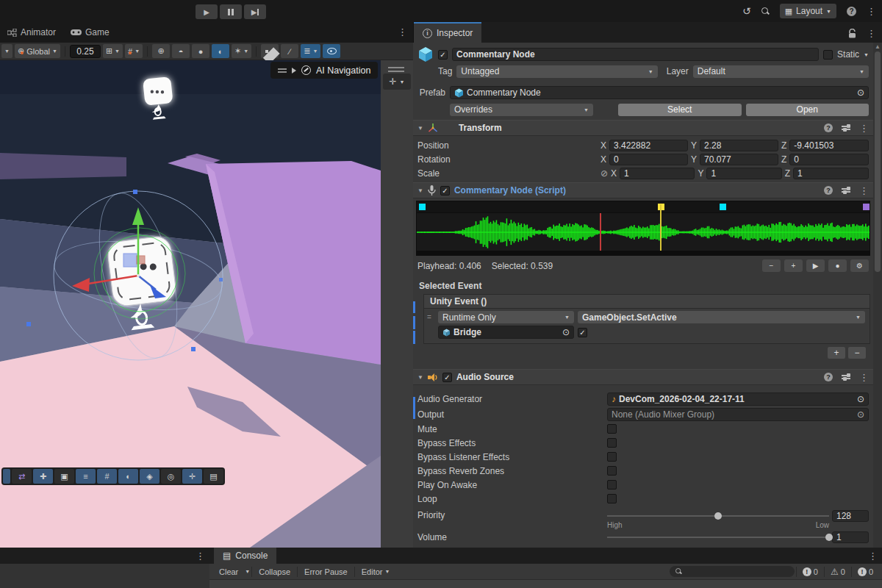 The width and height of the screenshot is (882, 588). What do you see at coordinates (506, 332) in the screenshot?
I see `target-object-field: Bridge ⊙` at bounding box center [506, 332].